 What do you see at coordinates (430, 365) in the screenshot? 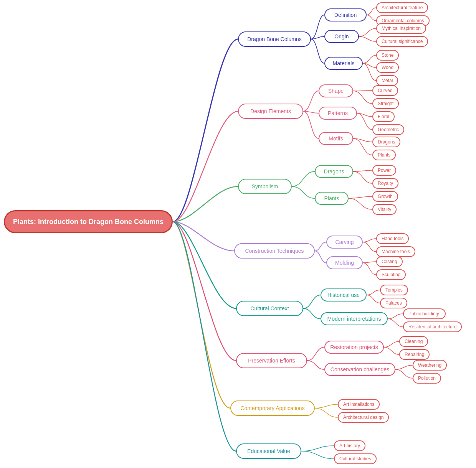
I see `leaf-node: Weathering` at bounding box center [430, 365].